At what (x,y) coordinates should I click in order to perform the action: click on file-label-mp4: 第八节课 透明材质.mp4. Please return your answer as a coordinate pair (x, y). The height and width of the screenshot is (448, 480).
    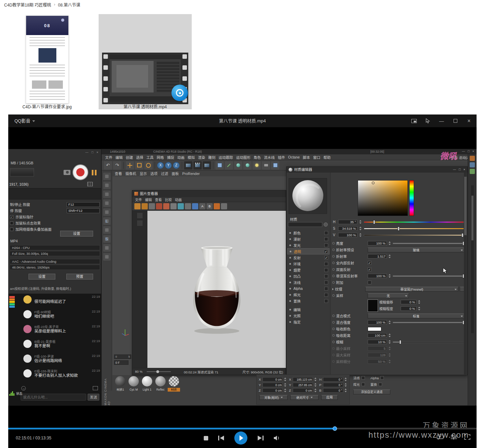
    Looking at the image, I should click on (145, 107).